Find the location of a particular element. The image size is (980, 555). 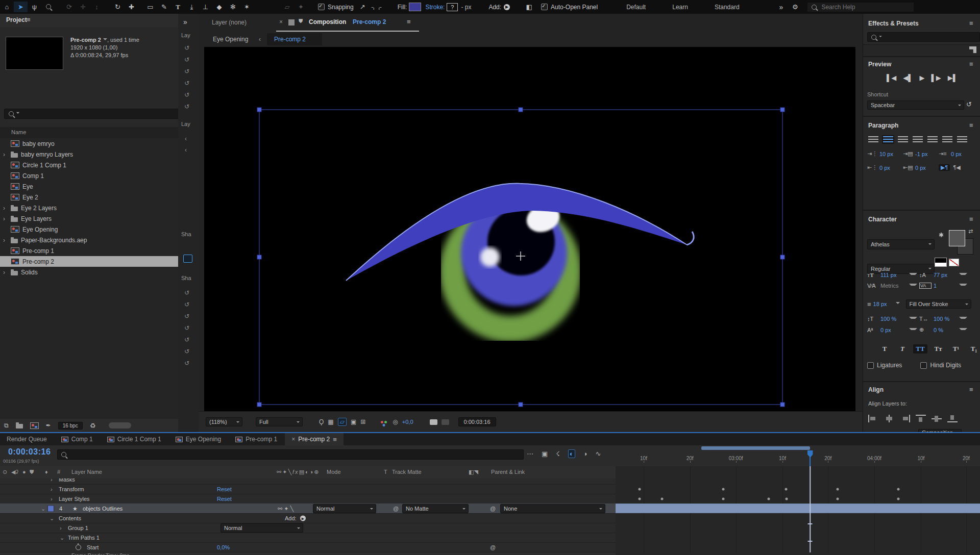

collapse-arrow-icon: ‹ is located at coordinates (186, 139).